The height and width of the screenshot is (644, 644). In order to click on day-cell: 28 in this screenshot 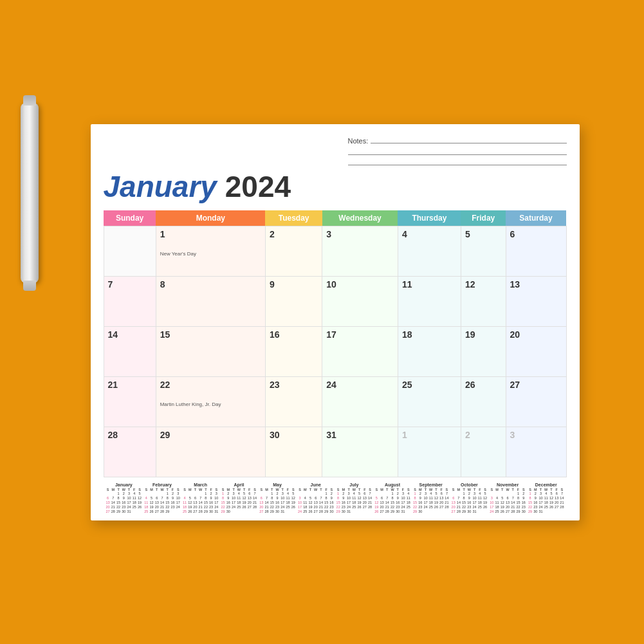, I will do `click(130, 452)`.